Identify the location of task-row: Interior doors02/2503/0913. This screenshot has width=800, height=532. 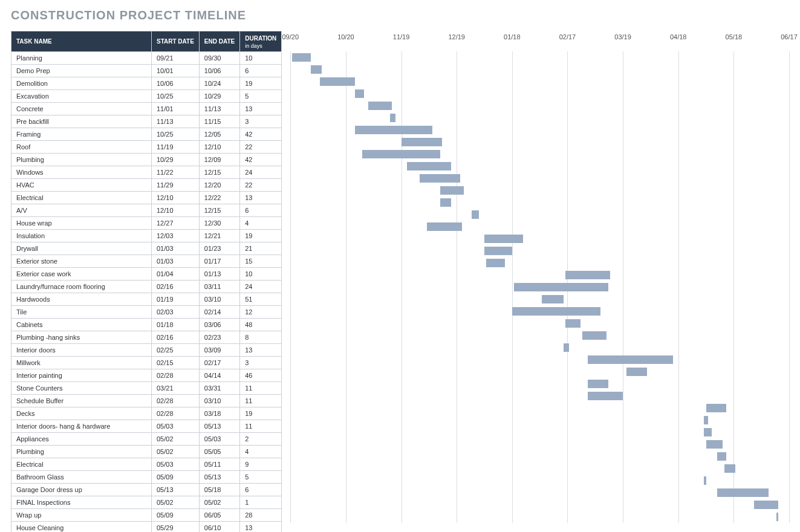
(146, 351).